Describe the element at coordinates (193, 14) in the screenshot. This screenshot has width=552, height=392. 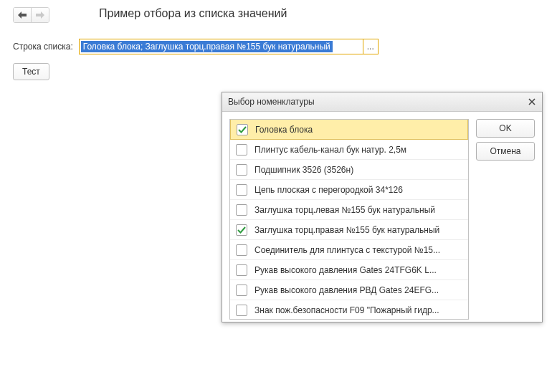
I see `page-title: Пример отбора из списка значений` at that location.